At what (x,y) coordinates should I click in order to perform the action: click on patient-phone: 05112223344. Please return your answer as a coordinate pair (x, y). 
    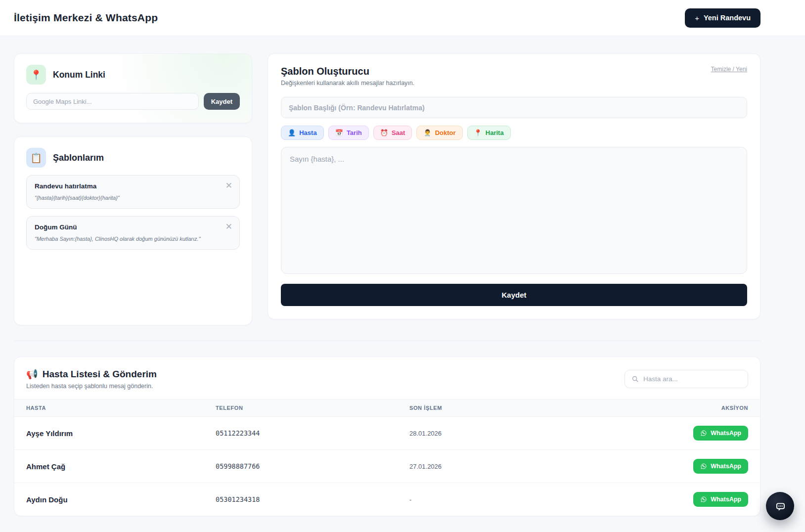
    Looking at the image, I should click on (301, 433).